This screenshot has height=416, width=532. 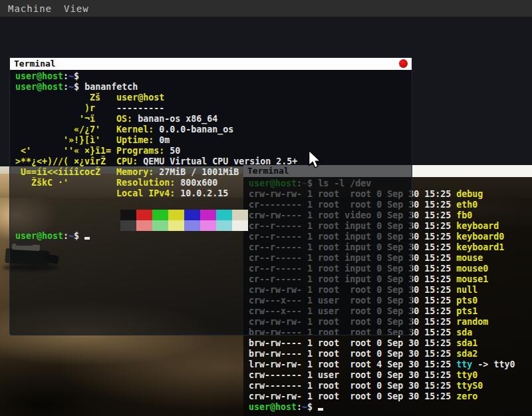 I want to click on terminal1-title: Terminal, so click(x=35, y=64).